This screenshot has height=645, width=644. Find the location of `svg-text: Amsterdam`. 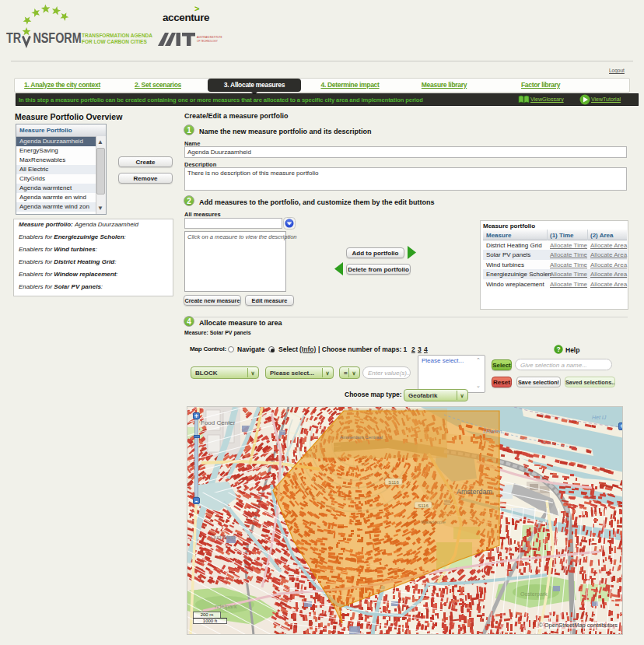

svg-text: Amsterdam is located at coordinates (474, 492).